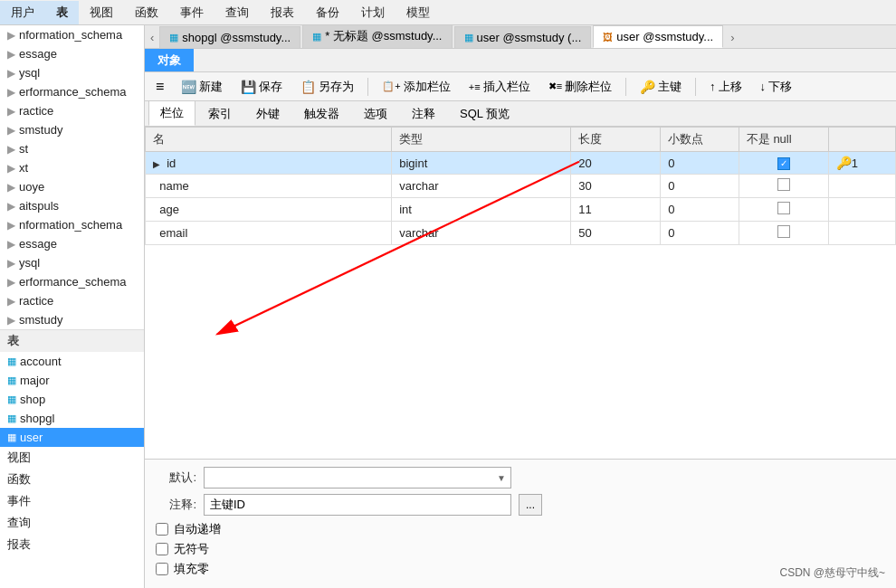  What do you see at coordinates (72, 206) in the screenshot?
I see `sidebar-item-aitspuls: ▶ aitspuls` at bounding box center [72, 206].